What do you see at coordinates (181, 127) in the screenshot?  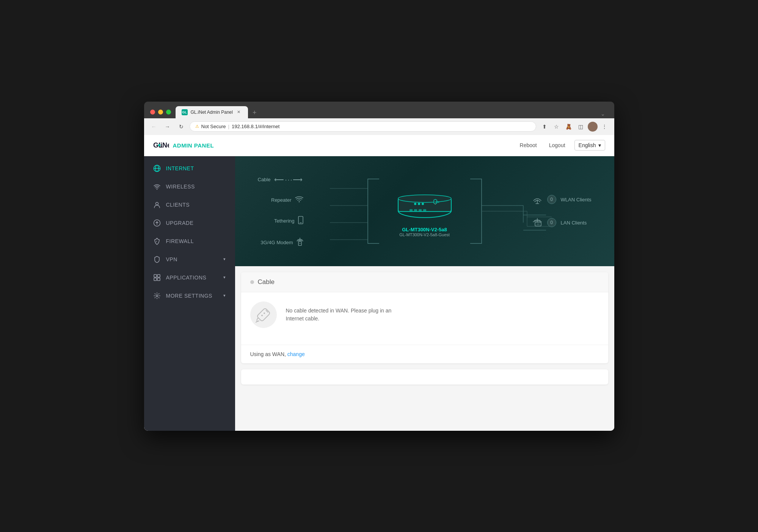 I see `reload-button: ↻` at bounding box center [181, 127].